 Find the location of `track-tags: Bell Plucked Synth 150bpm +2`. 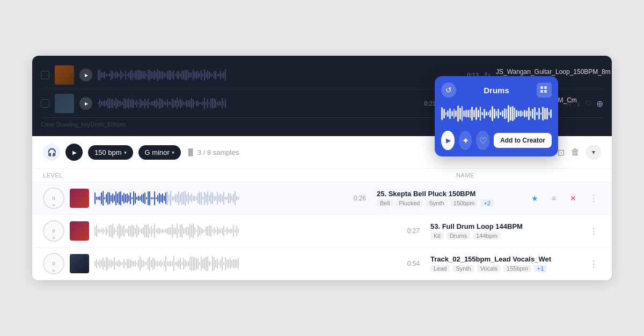

track-tags: Bell Plucked Synth 150bpm +2 is located at coordinates (449, 203).